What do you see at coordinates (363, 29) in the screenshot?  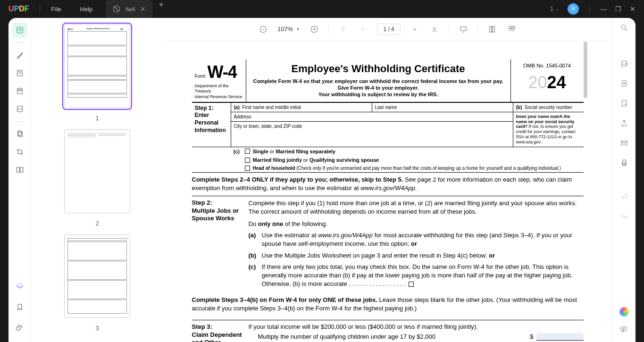 I see `prev-page-button` at bounding box center [363, 29].